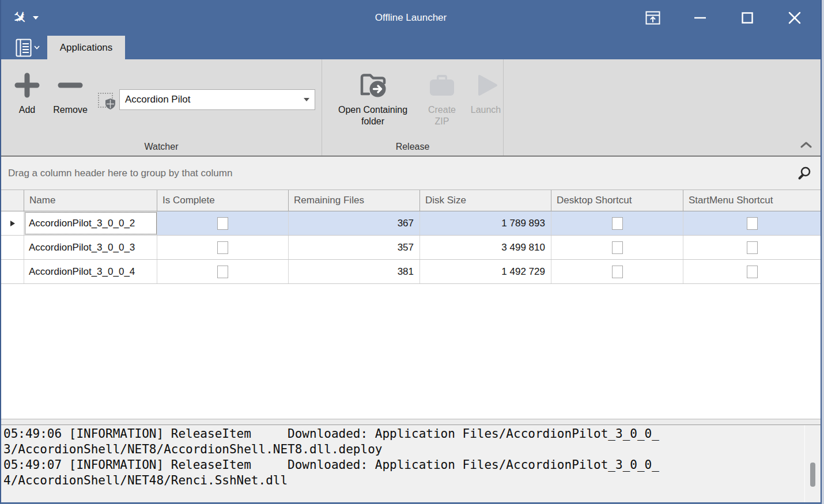 The width and height of the screenshot is (824, 504). What do you see at coordinates (13, 200) in the screenshot?
I see `header-indicator` at bounding box center [13, 200].